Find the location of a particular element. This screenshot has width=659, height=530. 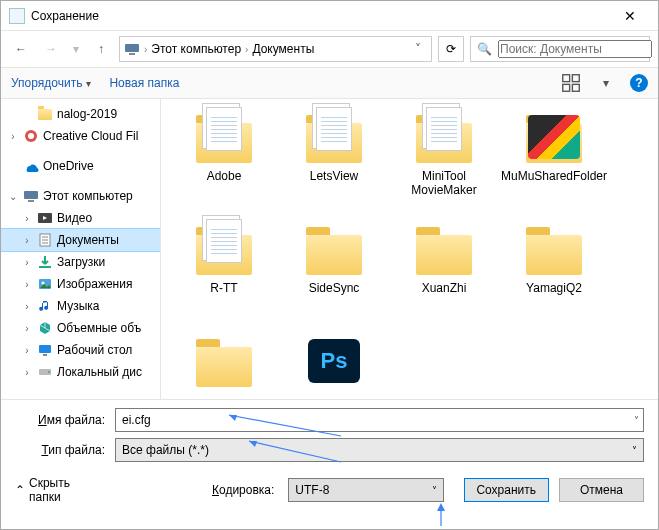

video-icon is located at coordinates (45, 218).